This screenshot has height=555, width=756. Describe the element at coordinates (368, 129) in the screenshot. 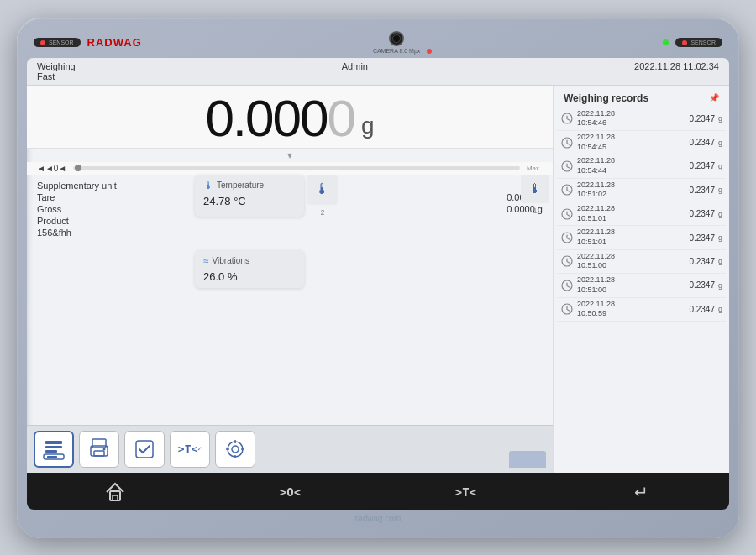

I see `weight-unit: g` at that location.